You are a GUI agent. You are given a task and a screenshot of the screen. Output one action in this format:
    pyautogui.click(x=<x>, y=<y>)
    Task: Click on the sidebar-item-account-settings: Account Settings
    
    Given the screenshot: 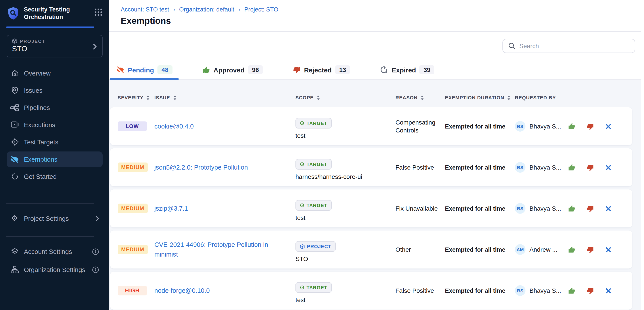 What is the action you would take?
    pyautogui.click(x=54, y=252)
    